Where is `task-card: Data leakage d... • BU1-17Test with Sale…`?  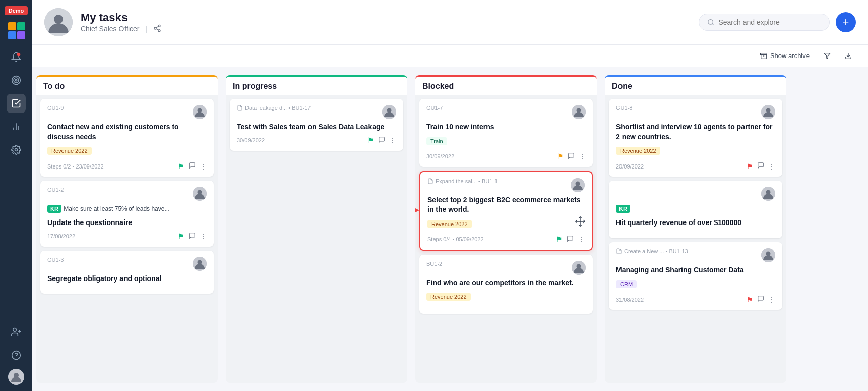 task-card: Data leakage d... • BU1-17Test with Sale… is located at coordinates (317, 125).